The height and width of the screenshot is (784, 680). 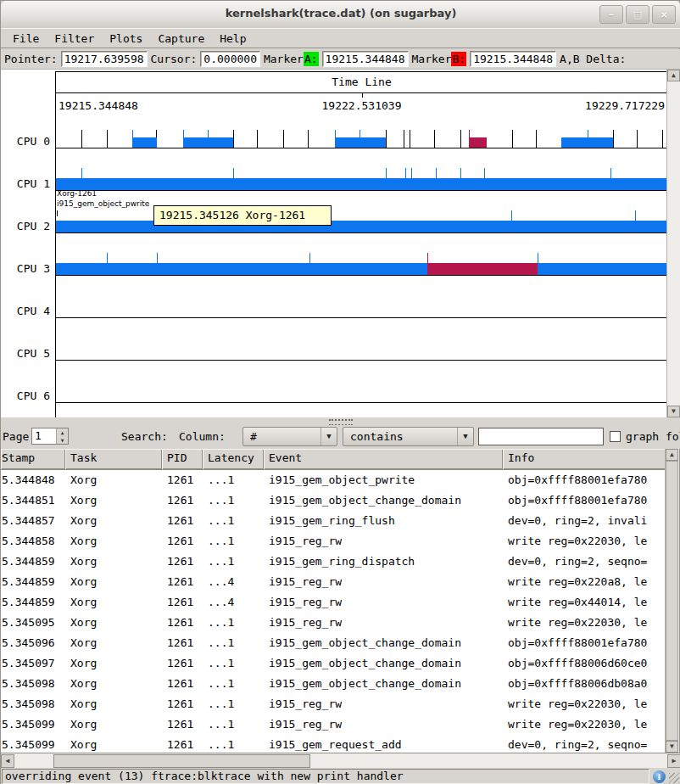 What do you see at coordinates (362, 105) in the screenshot?
I see `axis-label-middle: 19222.531039` at bounding box center [362, 105].